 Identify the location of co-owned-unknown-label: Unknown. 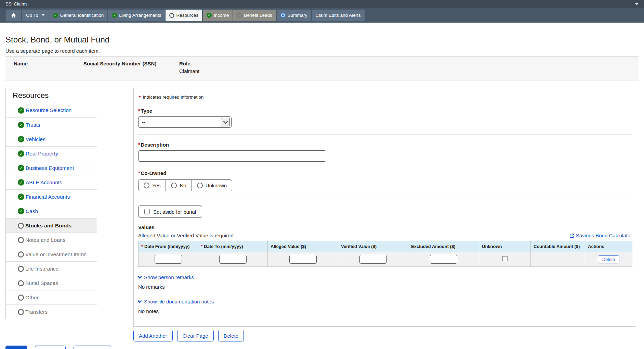
(216, 186).